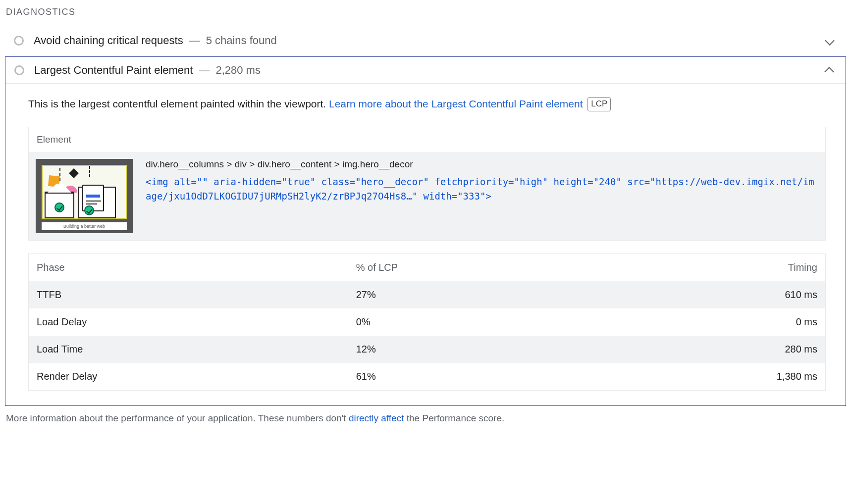 The height and width of the screenshot is (504, 851). I want to click on code-snippet: <img alt="" aria-hidden="true" class="he…, so click(481, 189).